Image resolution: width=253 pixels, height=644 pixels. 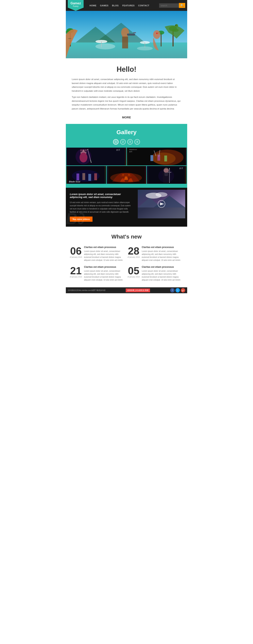 What do you see at coordinates (116, 142) in the screenshot?
I see `gallery-nav-btn-1: 1` at bounding box center [116, 142].